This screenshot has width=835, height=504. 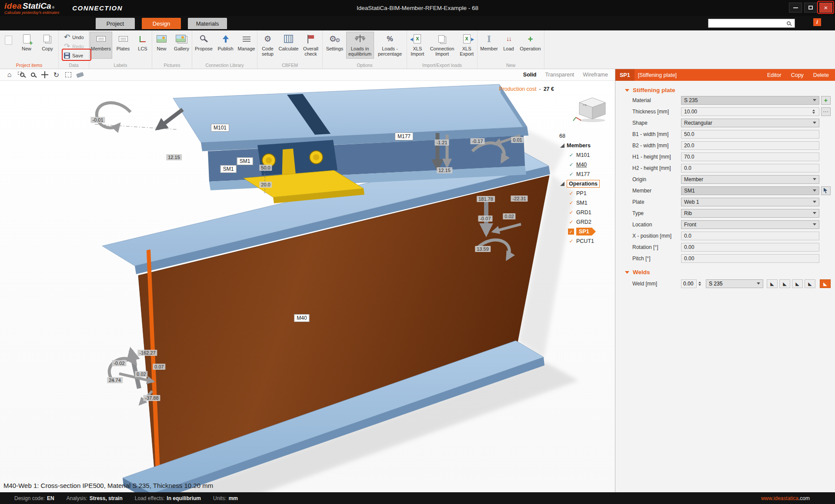 What do you see at coordinates (162, 45) in the screenshot?
I see `new-picture-button: New` at bounding box center [162, 45].